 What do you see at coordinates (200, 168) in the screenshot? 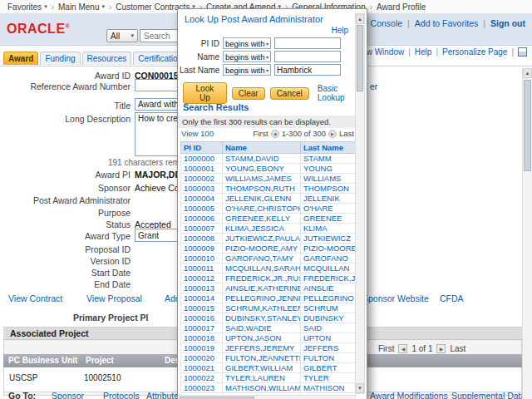
I see `pi-id-link: 1000001` at bounding box center [200, 168].